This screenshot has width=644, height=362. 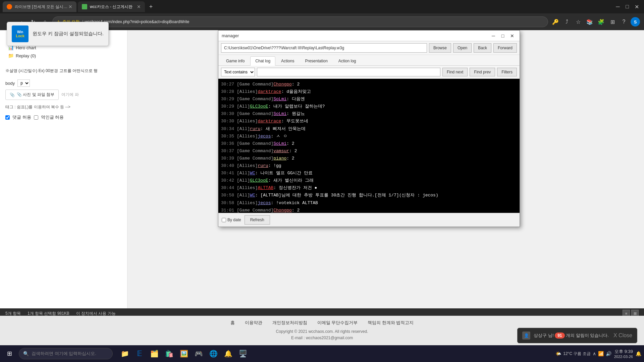 What do you see at coordinates (627, 7) in the screenshot?
I see `maximize-browser-btn: □` at bounding box center [627, 7].